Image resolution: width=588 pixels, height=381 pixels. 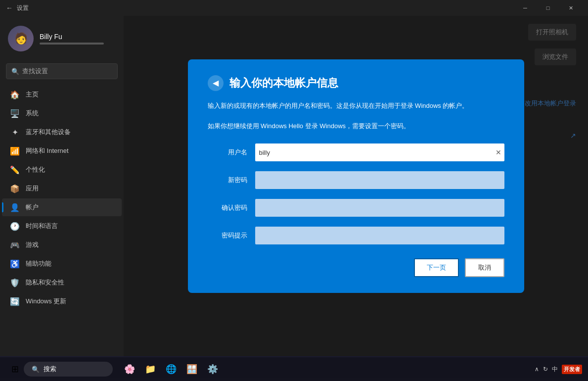 I want to click on gaming-icon: 🎮, so click(x=15, y=245).